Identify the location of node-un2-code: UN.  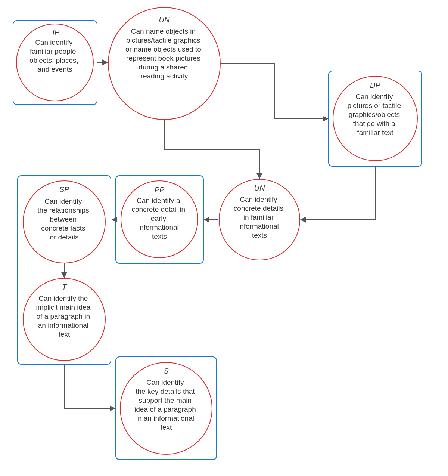
(260, 188).